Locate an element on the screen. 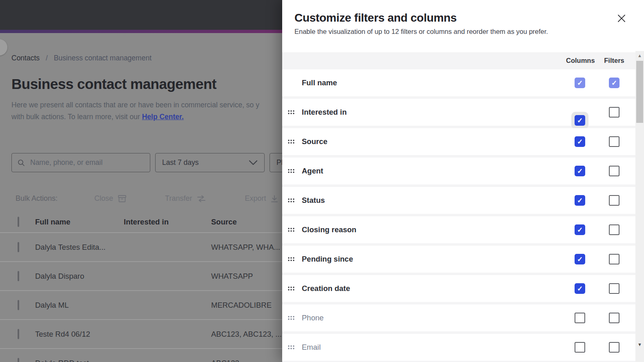 Image resolution: width=644 pixels, height=362 pixels. cell-full-name: Dalyla ML is located at coordinates (52, 305).